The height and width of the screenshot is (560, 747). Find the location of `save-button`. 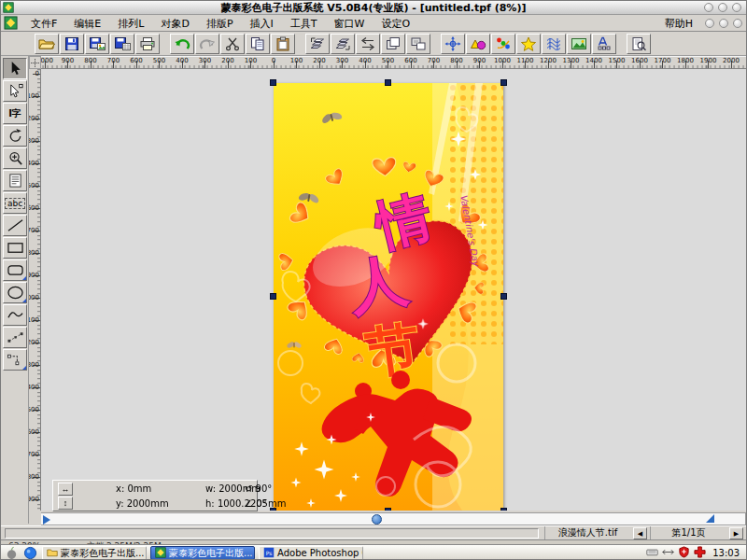

save-button is located at coordinates (72, 44).